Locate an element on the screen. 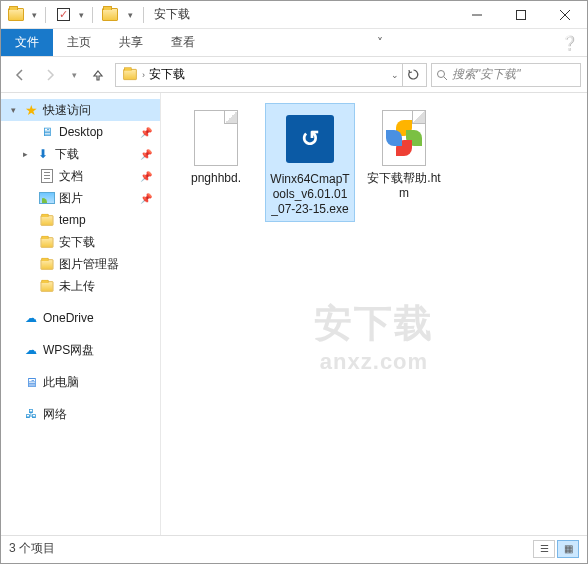 The image size is (588, 564). watermark-text: 安下载 is located at coordinates (374, 324).